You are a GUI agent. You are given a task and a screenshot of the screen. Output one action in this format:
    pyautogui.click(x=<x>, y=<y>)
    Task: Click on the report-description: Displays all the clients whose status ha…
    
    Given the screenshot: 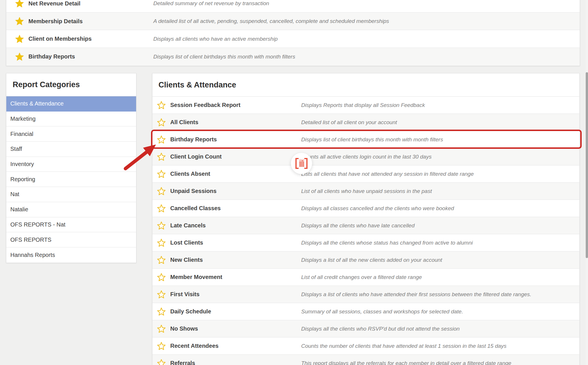 What is the action you would take?
    pyautogui.click(x=387, y=243)
    